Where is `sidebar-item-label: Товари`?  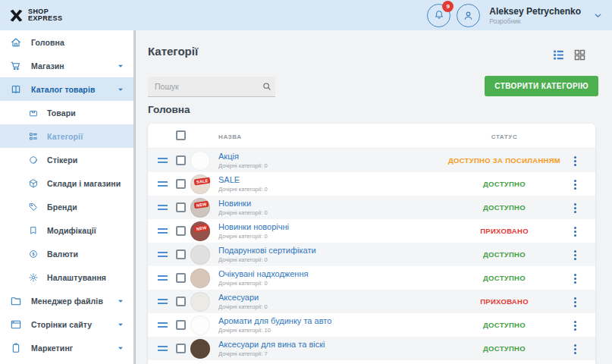
sidebar-item-label: Товари is located at coordinates (61, 113).